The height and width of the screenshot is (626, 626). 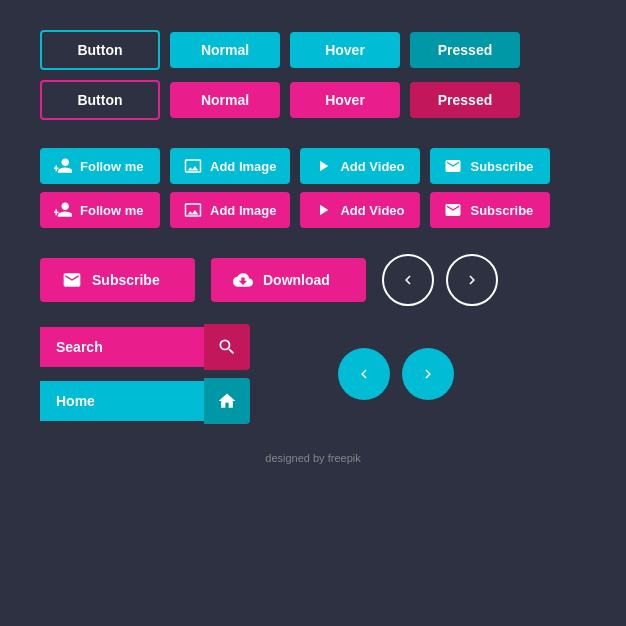 I want to click on prev-outline-button, so click(x=408, y=280).